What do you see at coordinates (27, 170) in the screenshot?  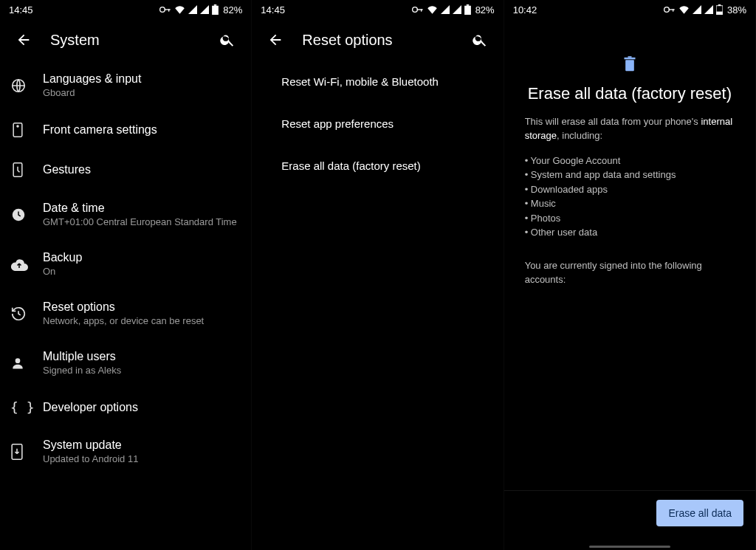 I see `gesture-icon` at bounding box center [27, 170].